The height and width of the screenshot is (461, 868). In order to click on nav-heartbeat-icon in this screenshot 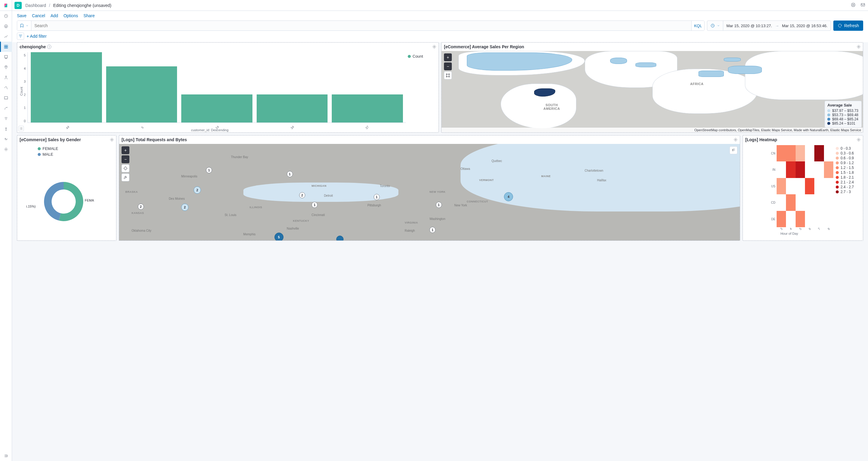, I will do `click(6, 139)`.